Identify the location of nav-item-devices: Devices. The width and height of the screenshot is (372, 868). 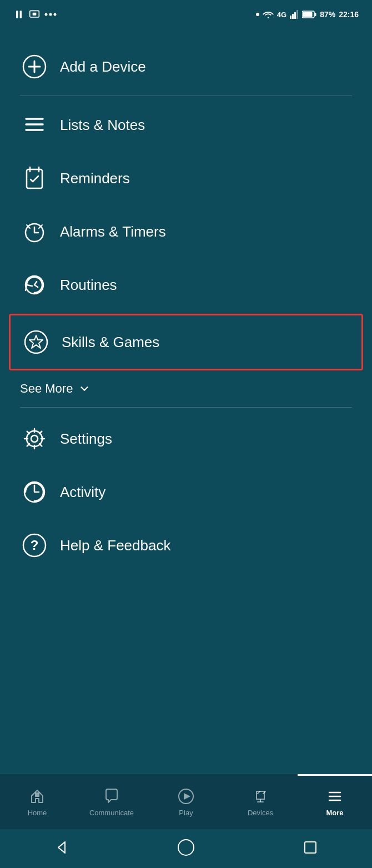
(260, 802).